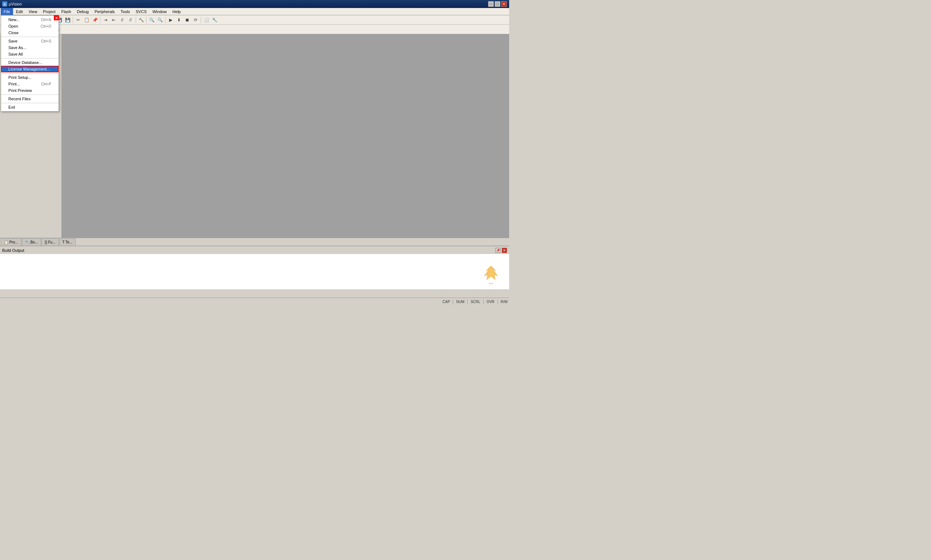 Image resolution: width=931 pixels, height=560 pixels. I want to click on menu-open: Open Ctrl+O, so click(30, 26).